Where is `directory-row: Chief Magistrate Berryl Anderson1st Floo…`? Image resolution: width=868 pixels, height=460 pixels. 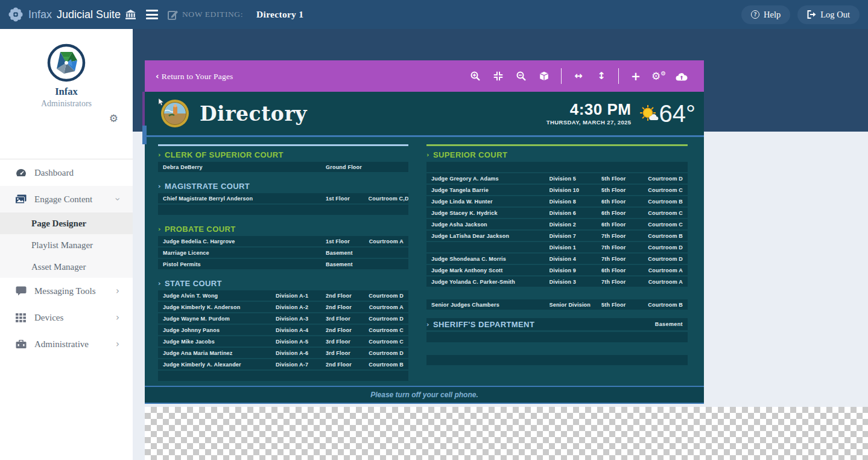
directory-row: Chief Magistrate Berryl Anderson1st Floo… is located at coordinates (284, 198).